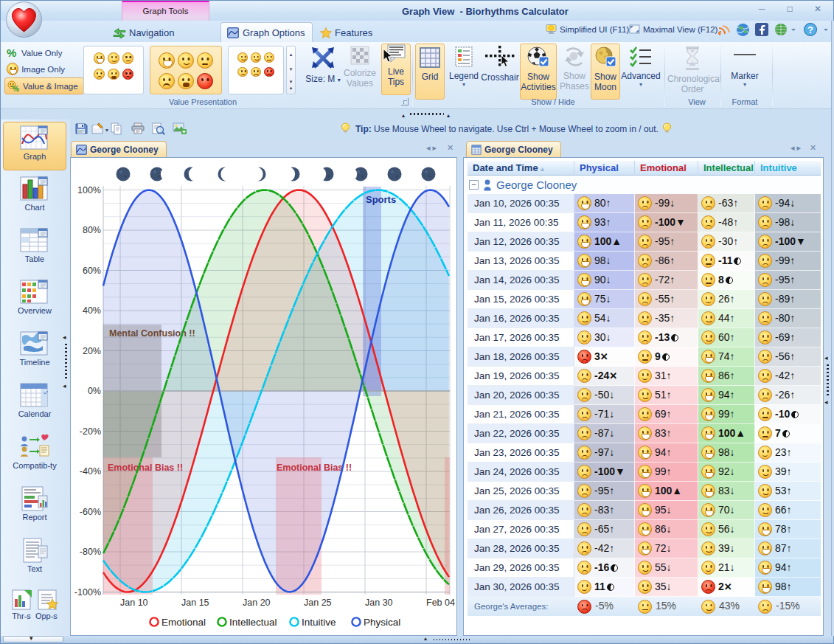 The height and width of the screenshot is (644, 834). What do you see at coordinates (90, 432) in the screenshot?
I see `svg-text: -20%` at bounding box center [90, 432].